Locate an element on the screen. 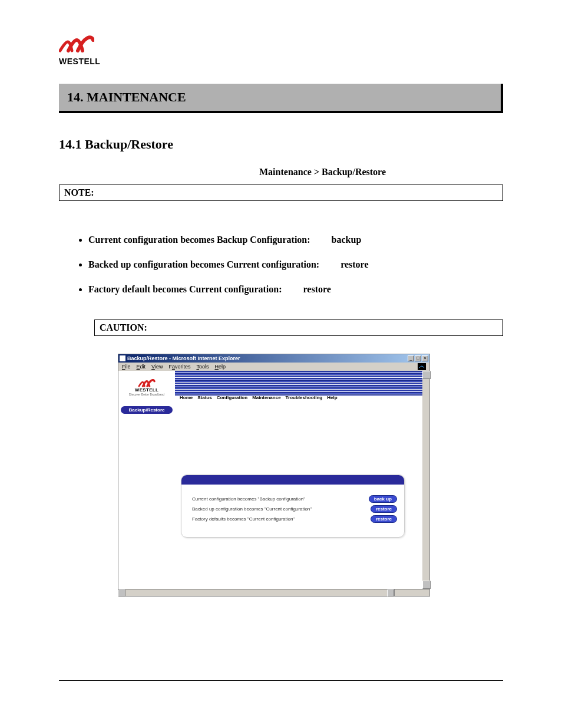 The image size is (562, 728). scroll-left-button is located at coordinates (122, 593).